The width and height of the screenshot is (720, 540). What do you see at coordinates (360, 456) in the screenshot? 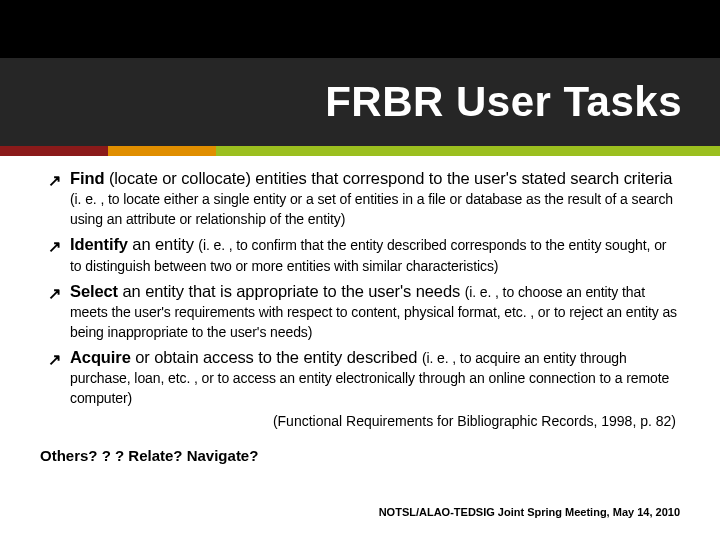
I see `others-line: Others? ? ? Relate? Navigate?` at bounding box center [360, 456].